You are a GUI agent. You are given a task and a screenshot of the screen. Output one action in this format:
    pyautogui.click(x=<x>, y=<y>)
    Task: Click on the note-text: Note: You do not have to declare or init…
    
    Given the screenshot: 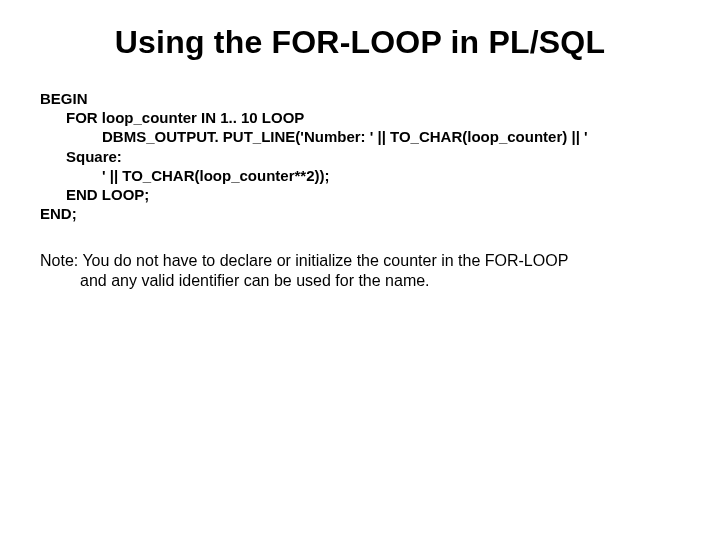 What is the action you would take?
    pyautogui.click(x=360, y=271)
    